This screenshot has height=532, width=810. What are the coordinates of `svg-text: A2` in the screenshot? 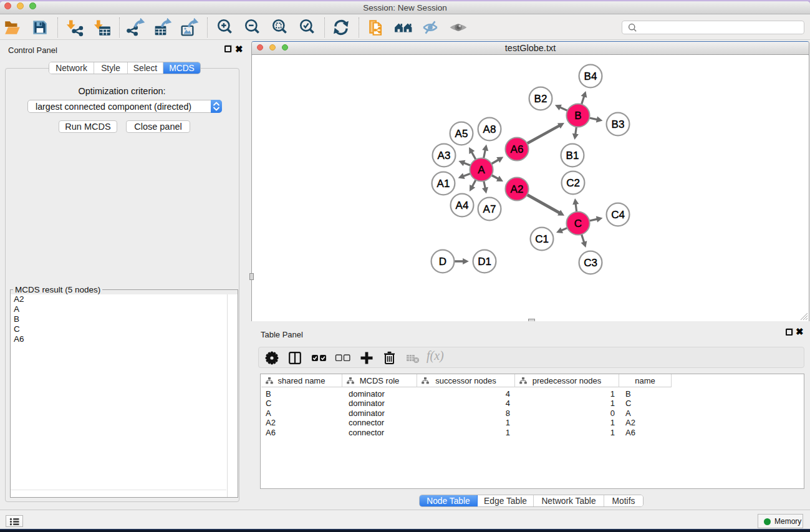 It's located at (518, 190).